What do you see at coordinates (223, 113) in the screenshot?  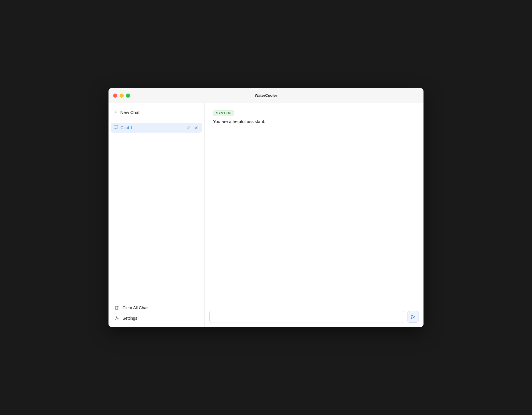 I see `system-badge: SYSTEM` at bounding box center [223, 113].